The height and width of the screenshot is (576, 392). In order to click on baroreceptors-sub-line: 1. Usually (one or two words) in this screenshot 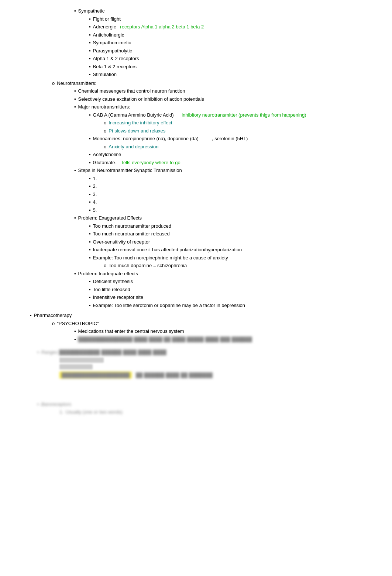, I will do `click(211, 412)`.